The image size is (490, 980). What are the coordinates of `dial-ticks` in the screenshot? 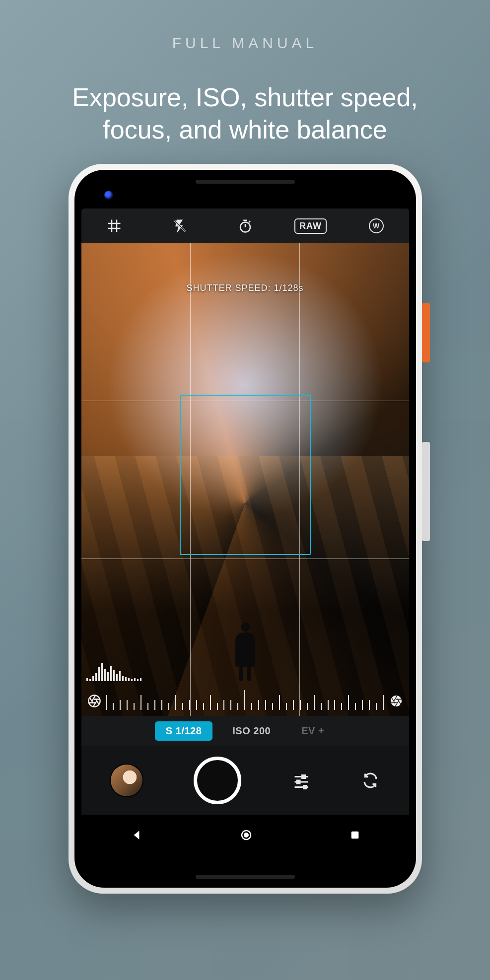 It's located at (245, 701).